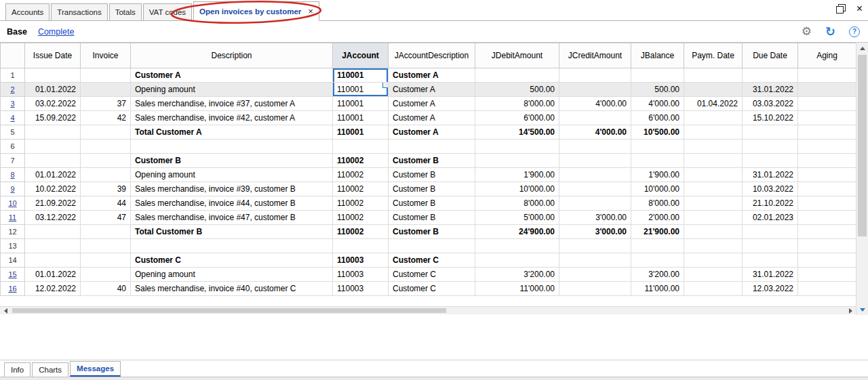 Image resolution: width=868 pixels, height=380 pixels. I want to click on scroll-right-button, so click(850, 311).